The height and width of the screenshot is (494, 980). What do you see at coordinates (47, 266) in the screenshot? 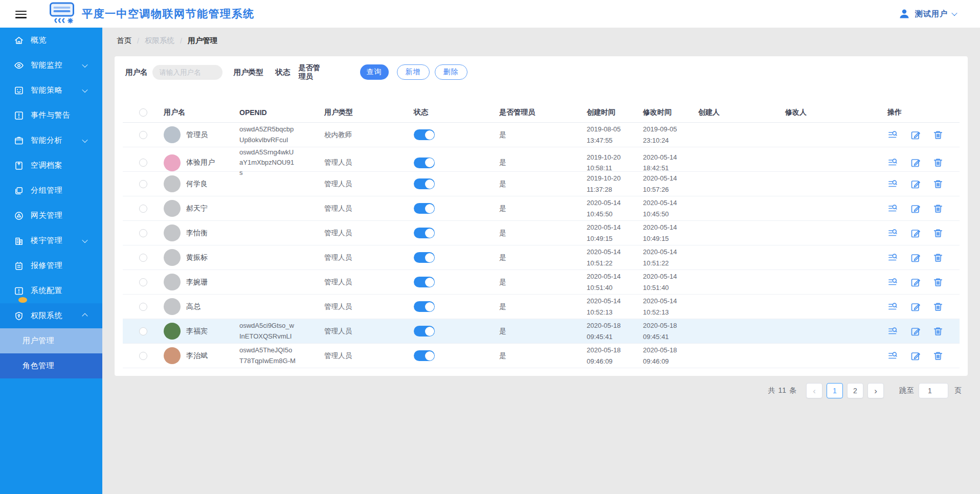
I see `sidebar-item-label: 报修管理` at bounding box center [47, 266].